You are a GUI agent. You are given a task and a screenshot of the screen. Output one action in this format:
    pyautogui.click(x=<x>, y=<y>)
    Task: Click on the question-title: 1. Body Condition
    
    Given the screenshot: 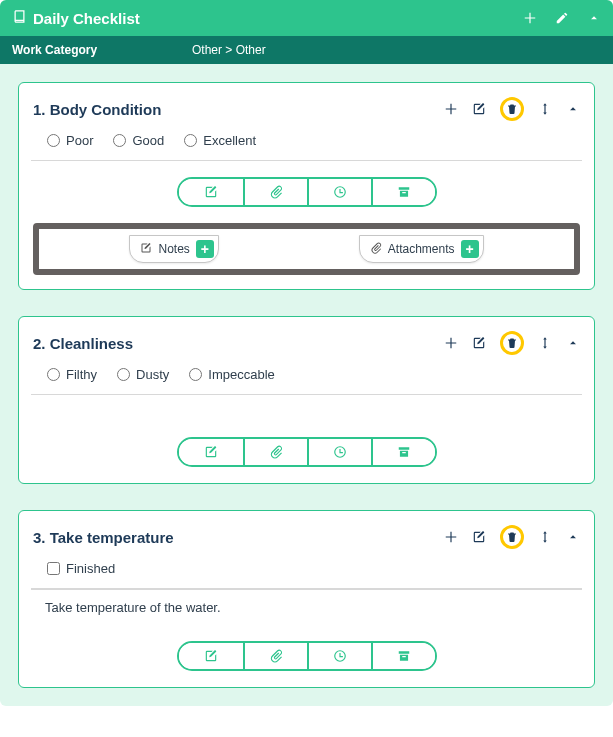 What is the action you would take?
    pyautogui.click(x=97, y=110)
    